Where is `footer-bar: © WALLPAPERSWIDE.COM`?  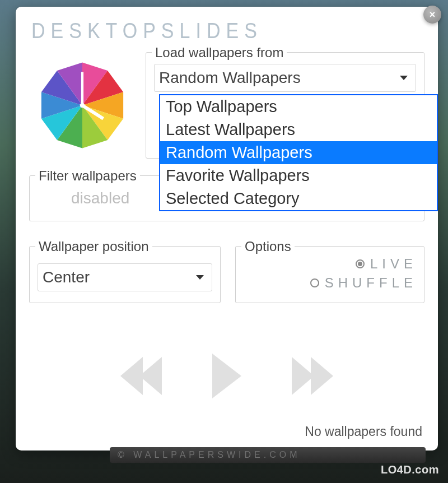 footer-bar: © WALLPAPERSWIDE.COM is located at coordinates (268, 455).